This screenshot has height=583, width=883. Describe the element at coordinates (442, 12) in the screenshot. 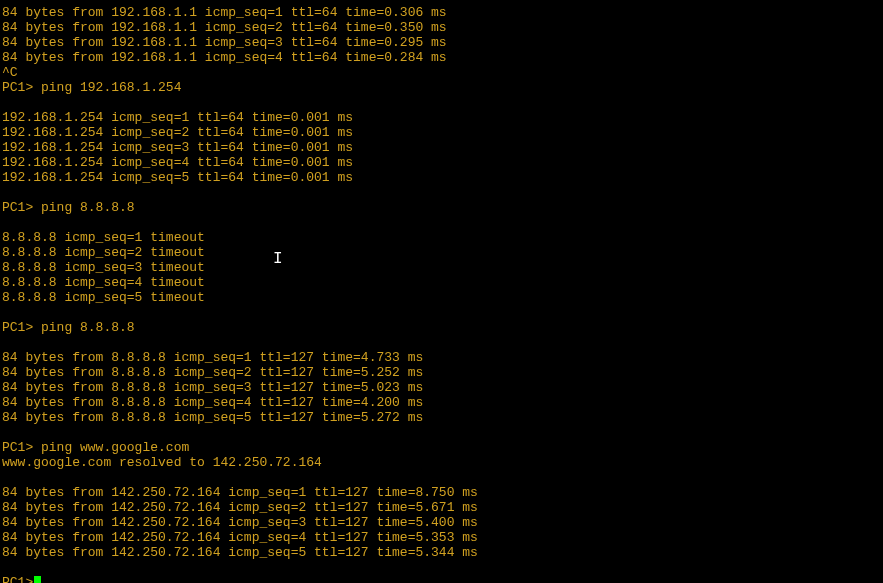

I see `terminal-line: 84 bytes from 192.168.1.1 icmp_seq=1 ttl…` at that location.